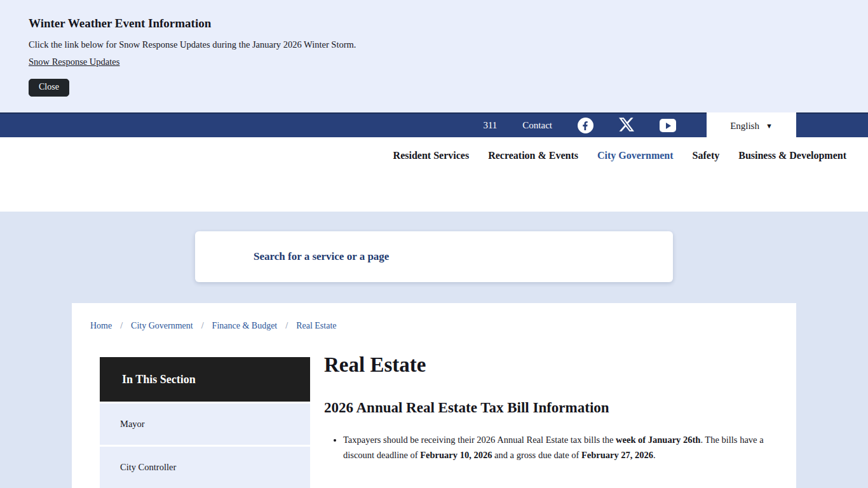 Image resolution: width=868 pixels, height=488 pixels. I want to click on facebook-icon, so click(586, 126).